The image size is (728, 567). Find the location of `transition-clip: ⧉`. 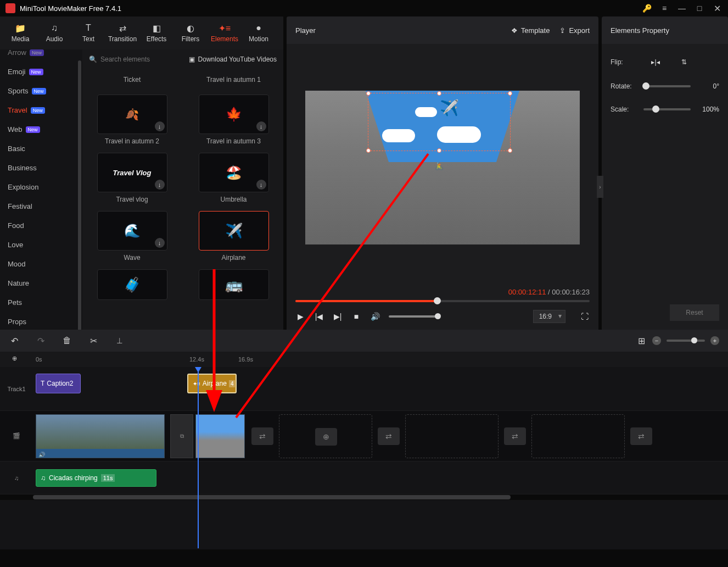

transition-clip: ⧉ is located at coordinates (182, 436).